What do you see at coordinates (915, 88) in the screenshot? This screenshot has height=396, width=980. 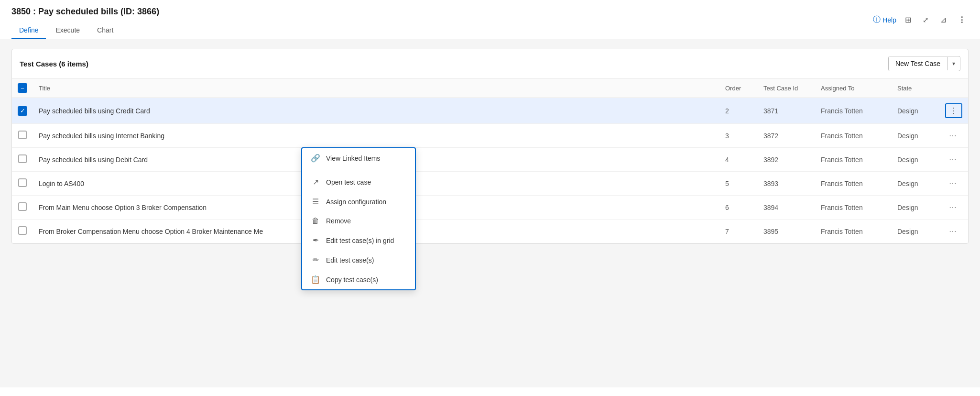 I see `column-header-state: State` at bounding box center [915, 88].